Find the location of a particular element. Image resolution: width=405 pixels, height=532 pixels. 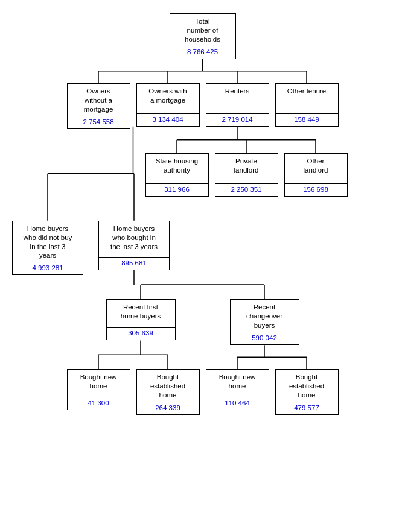

node-renters: Renters 2 719 014 is located at coordinates (238, 105).